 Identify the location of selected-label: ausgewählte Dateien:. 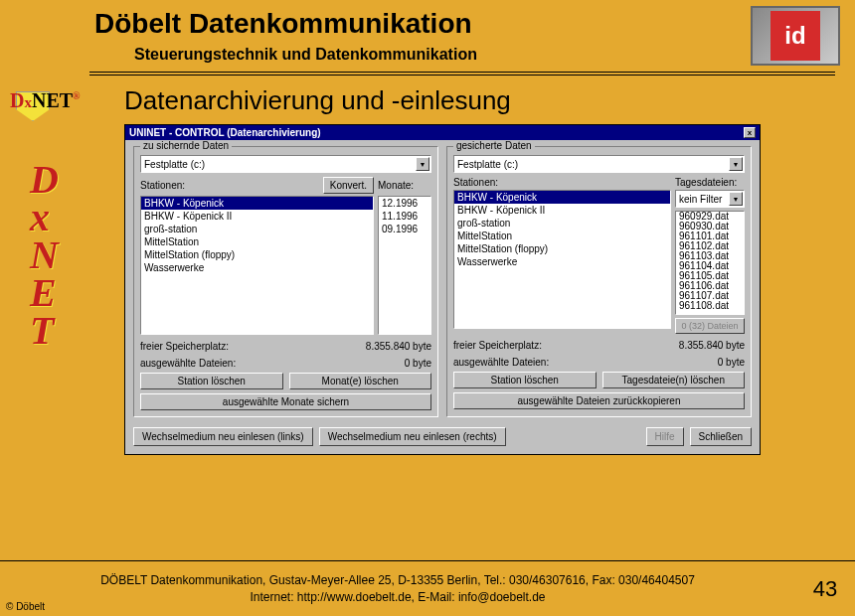
(188, 364).